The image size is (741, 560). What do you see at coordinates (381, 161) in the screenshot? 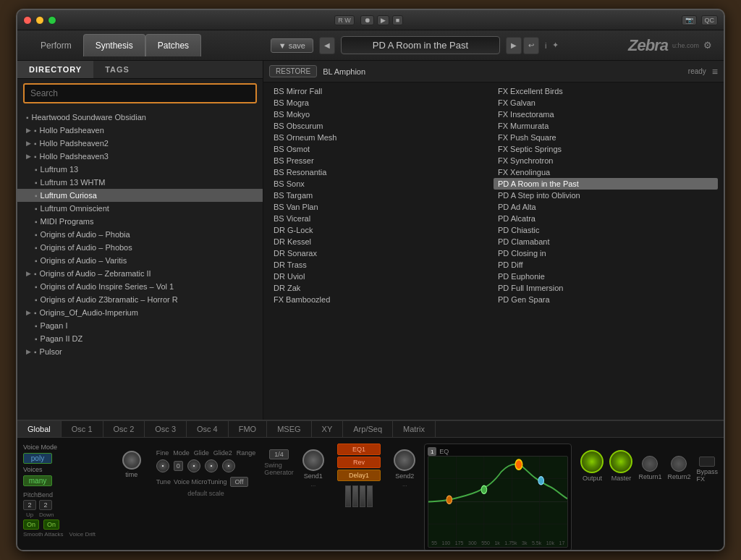
I see `patch-item: BS Presser` at bounding box center [381, 161].